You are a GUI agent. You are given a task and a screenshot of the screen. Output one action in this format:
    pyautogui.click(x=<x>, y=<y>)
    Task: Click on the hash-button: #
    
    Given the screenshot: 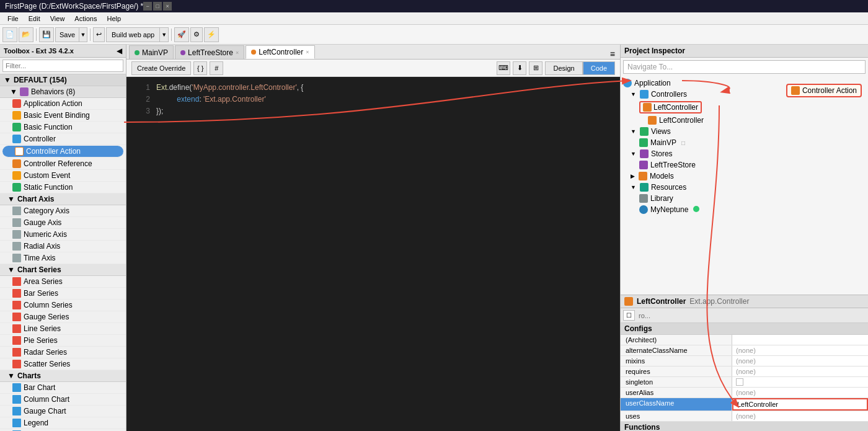 What is the action you would take?
    pyautogui.click(x=216, y=68)
    